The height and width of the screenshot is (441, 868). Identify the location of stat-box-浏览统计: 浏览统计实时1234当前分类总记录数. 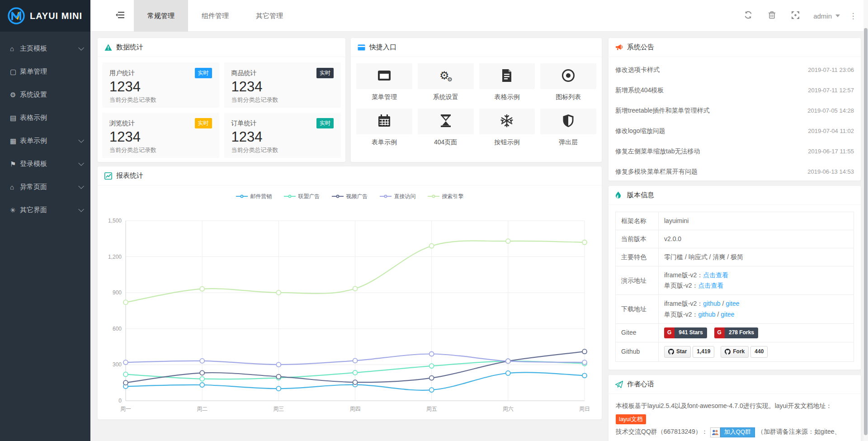
(161, 135).